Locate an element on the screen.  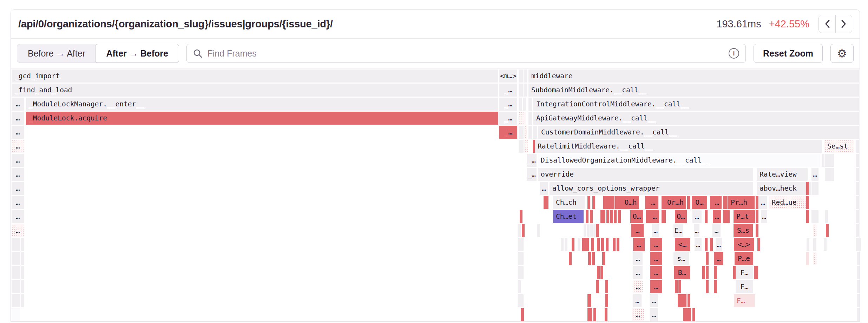
flamegraph-frame: _ModuleLock.acquire is located at coordinates (262, 118).